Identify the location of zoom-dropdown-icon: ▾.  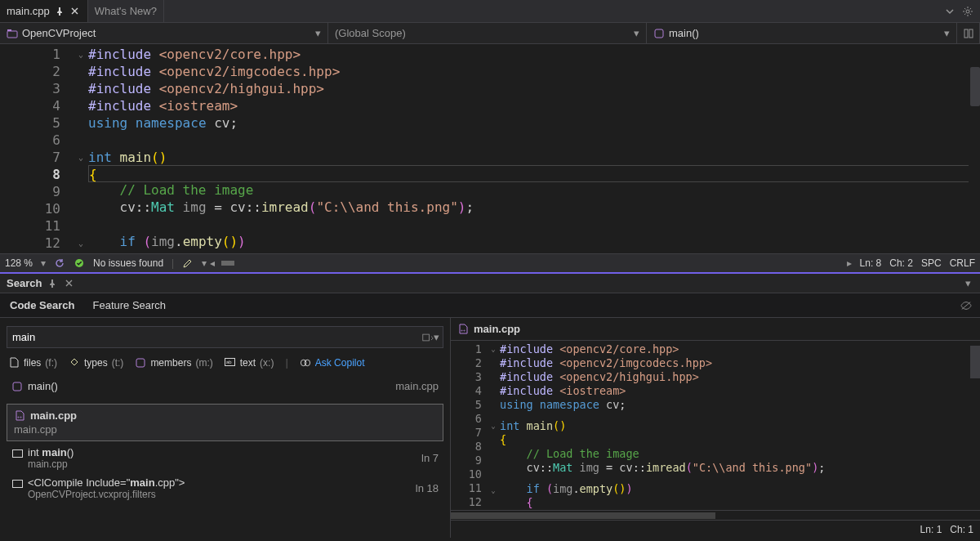
(43, 263).